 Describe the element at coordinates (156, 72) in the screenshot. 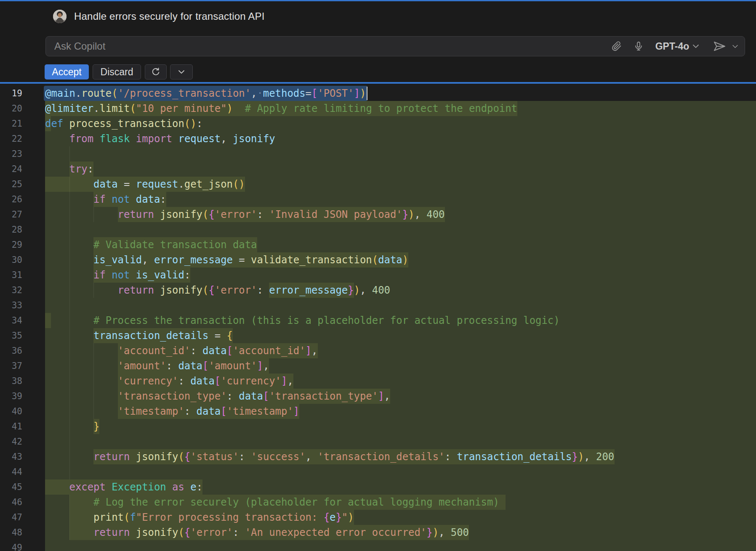

I see `retry-icon-button` at that location.